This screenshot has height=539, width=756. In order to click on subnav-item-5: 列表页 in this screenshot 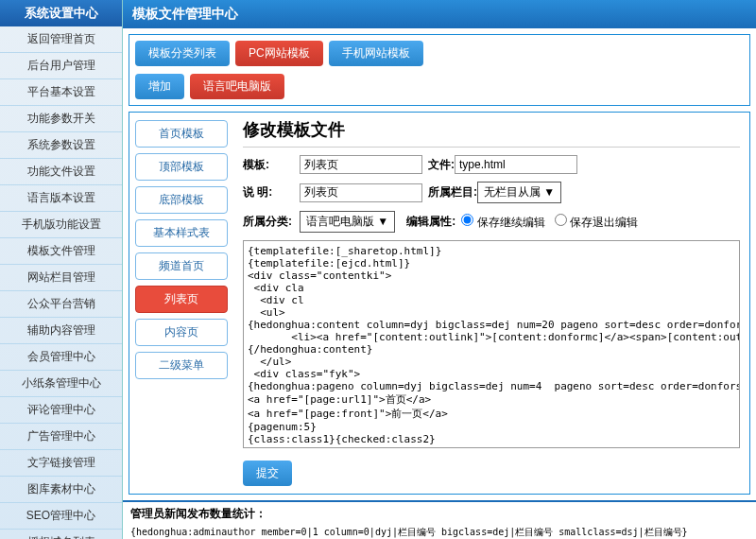, I will do `click(181, 299)`.